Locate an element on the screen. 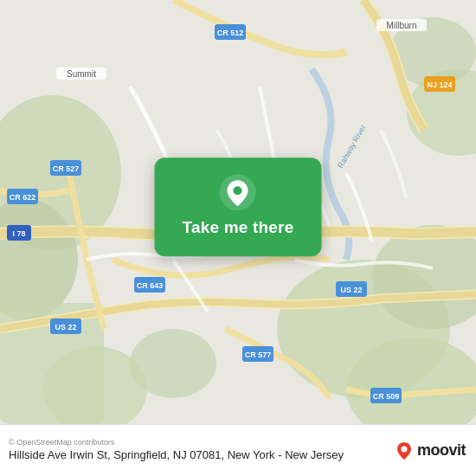  location-pin-icon is located at coordinates (238, 192).